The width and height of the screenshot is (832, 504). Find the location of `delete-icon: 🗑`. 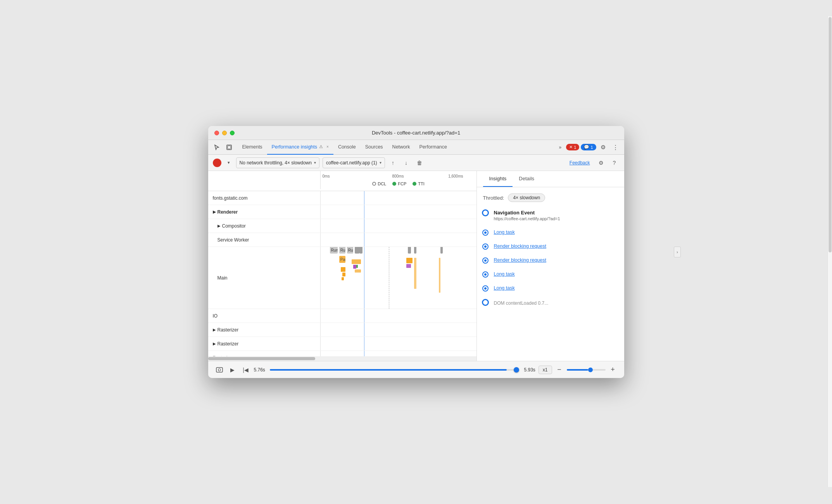

delete-icon: 🗑 is located at coordinates (419, 163).